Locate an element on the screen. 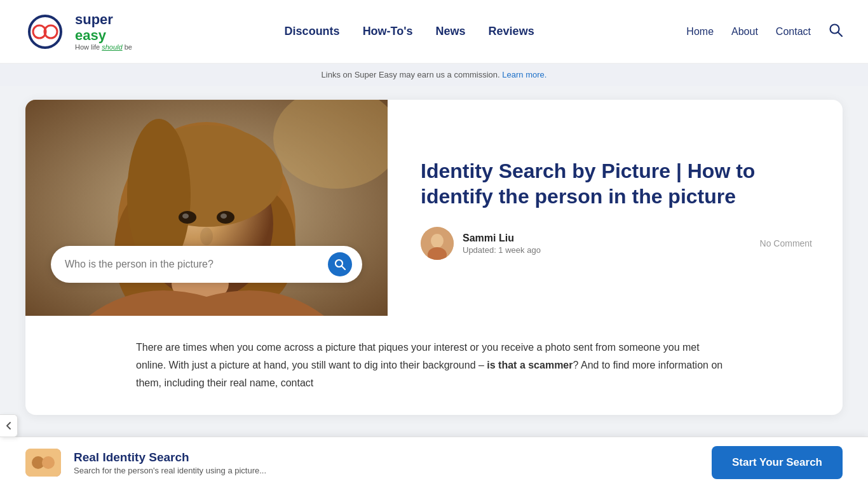 The image size is (868, 488). nav-contact: Contact is located at coordinates (793, 32).